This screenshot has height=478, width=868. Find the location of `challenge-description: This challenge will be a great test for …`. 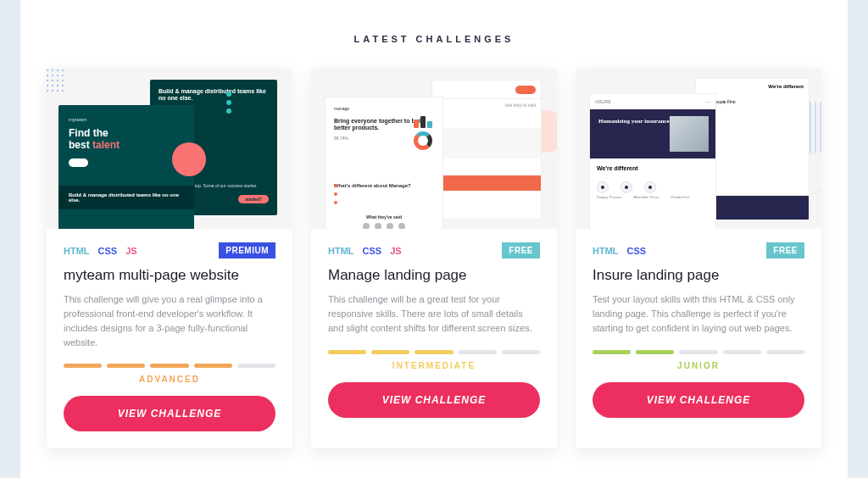

challenge-description: This challenge will be a great test for … is located at coordinates (434, 314).